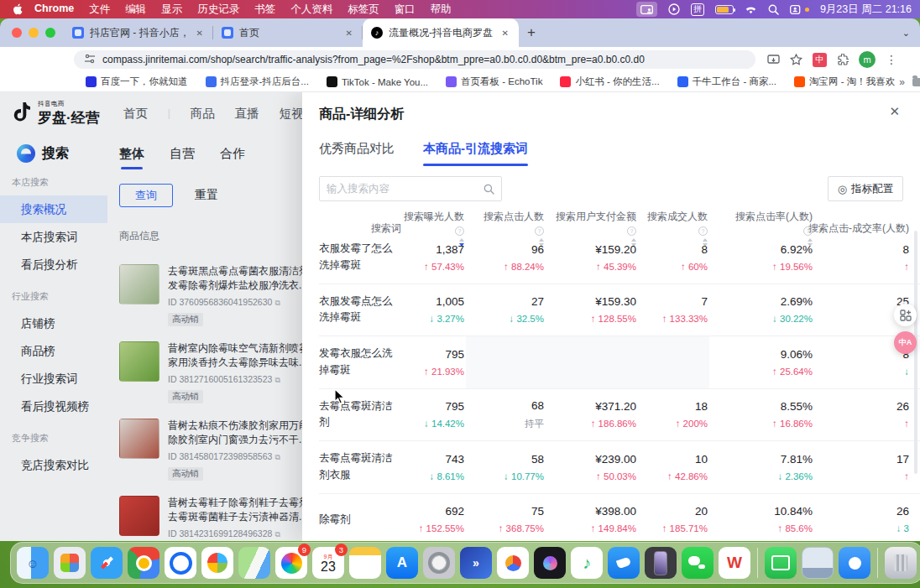 This screenshot has width=920, height=588. I want to click on table-row-1: 衣服发霉点怎么洗掉霉斑1,005↓ 3.27%27↓ 32.5%¥159.30↑…, so click(619, 310).